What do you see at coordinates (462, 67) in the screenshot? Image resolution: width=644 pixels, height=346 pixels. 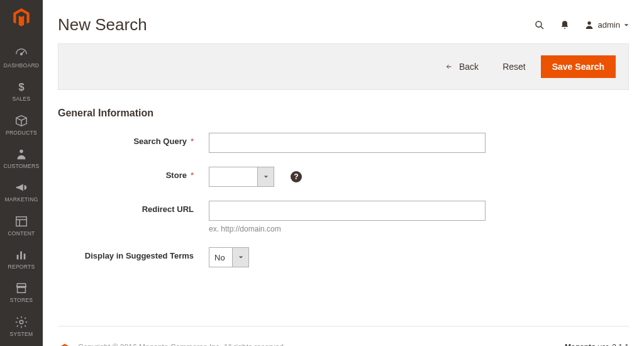 I see `back-button: Back` at bounding box center [462, 67].